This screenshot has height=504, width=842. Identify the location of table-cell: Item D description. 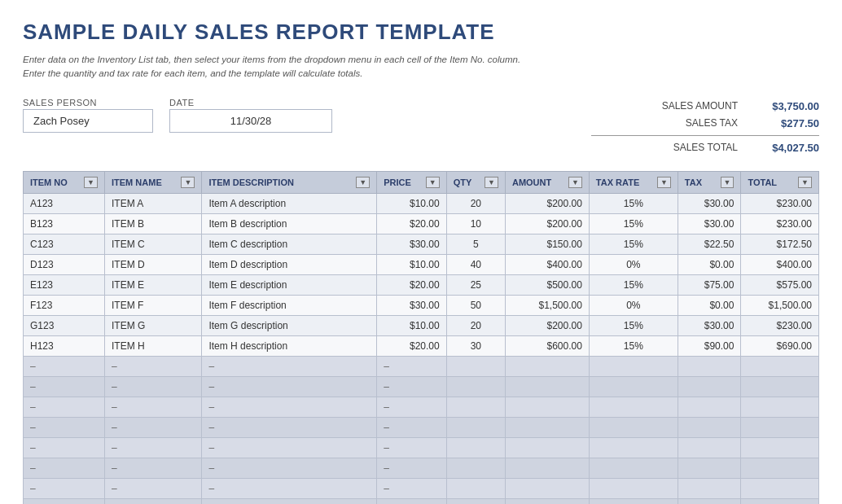
(290, 264).